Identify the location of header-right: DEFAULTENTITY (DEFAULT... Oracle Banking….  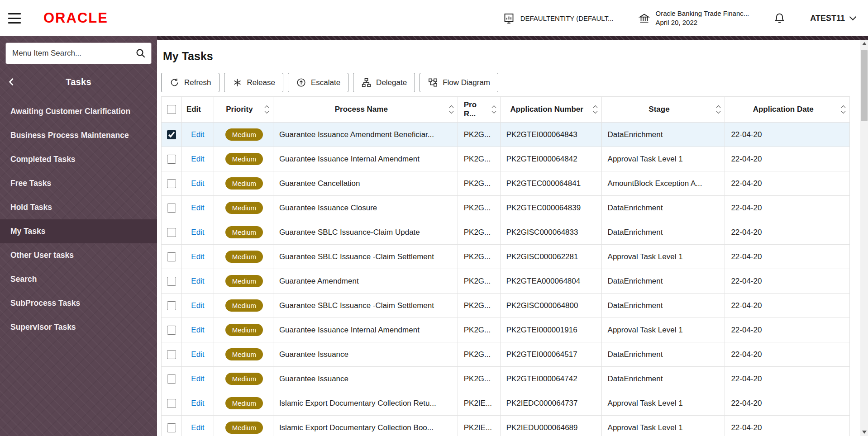
(679, 18).